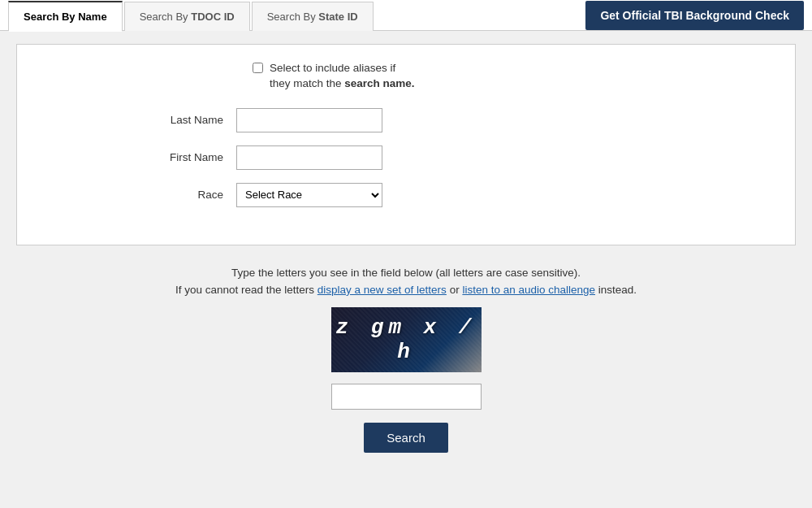 The width and height of the screenshot is (812, 508). What do you see at coordinates (512, 76) in the screenshot?
I see `alias-row: Select to include aliases ifthey match t…` at bounding box center [512, 76].